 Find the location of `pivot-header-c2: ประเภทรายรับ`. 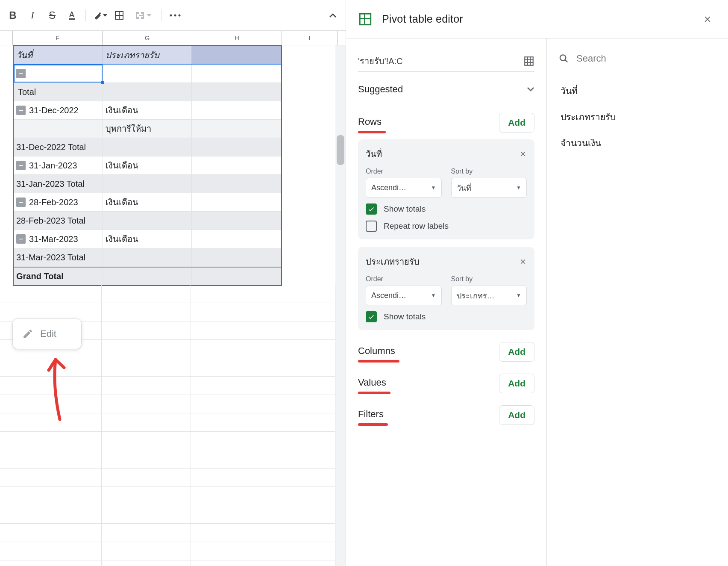

pivot-header-c2: ประเภทรายรับ is located at coordinates (148, 55).